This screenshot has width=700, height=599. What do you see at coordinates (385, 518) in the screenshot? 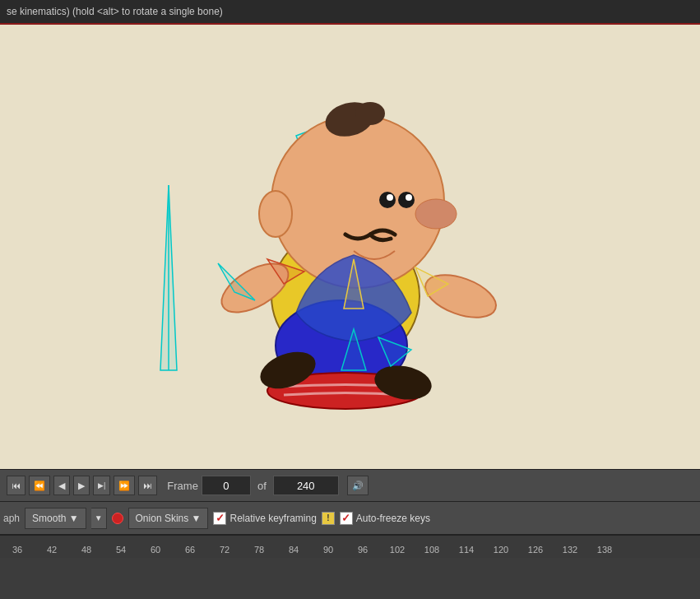
I see `auto-freeze-keys-group: ✓ Auto-freeze keys` at bounding box center [385, 518].